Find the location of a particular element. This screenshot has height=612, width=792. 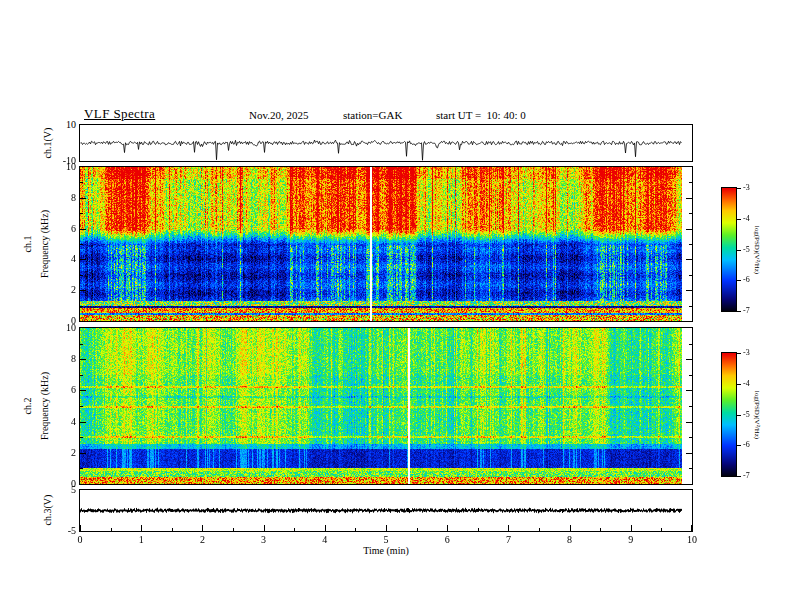

x-tick-label: 8 is located at coordinates (570, 540).